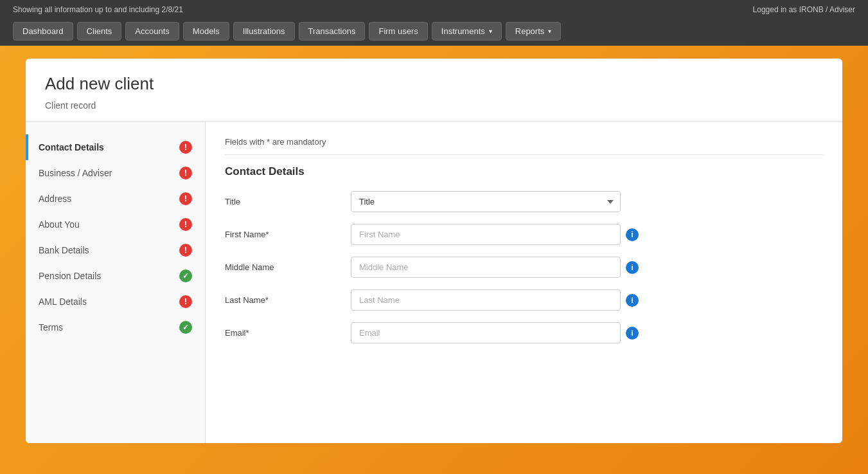 The width and height of the screenshot is (868, 474). What do you see at coordinates (283, 333) in the screenshot?
I see `email-label: Email*` at bounding box center [283, 333].